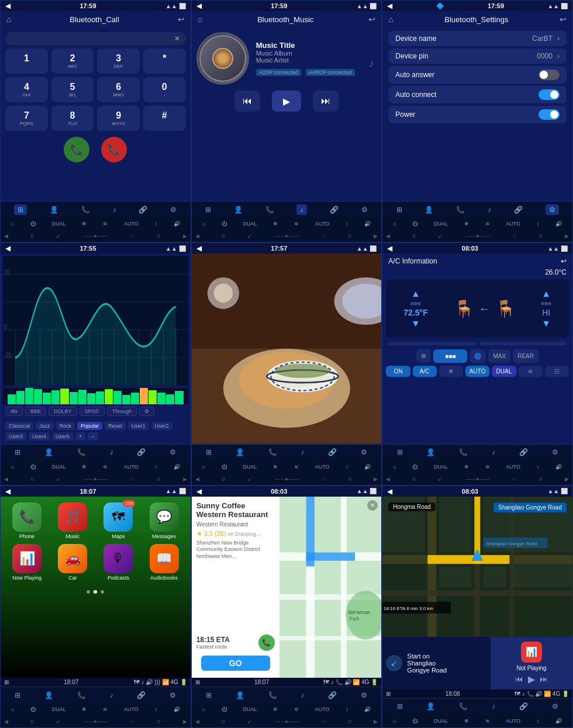 This screenshot has height=728, width=573. What do you see at coordinates (73, 61) in the screenshot?
I see `dial-2: 2ABC` at bounding box center [73, 61].